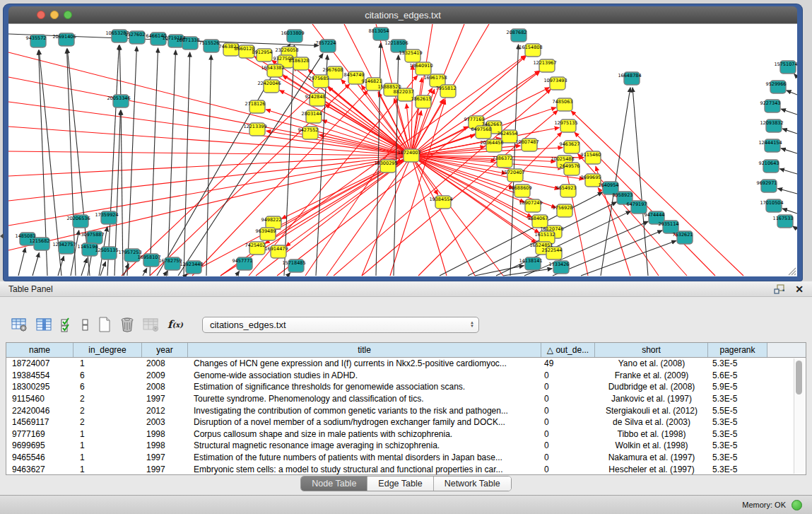  I want to click on close-panel-icon: ✕, so click(799, 289).